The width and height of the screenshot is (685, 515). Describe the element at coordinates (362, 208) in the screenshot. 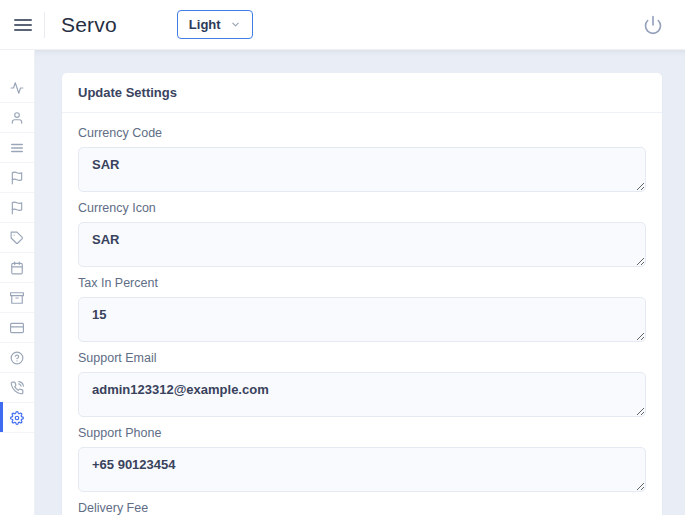

I see `currency-icon-label: Currency Icon` at that location.